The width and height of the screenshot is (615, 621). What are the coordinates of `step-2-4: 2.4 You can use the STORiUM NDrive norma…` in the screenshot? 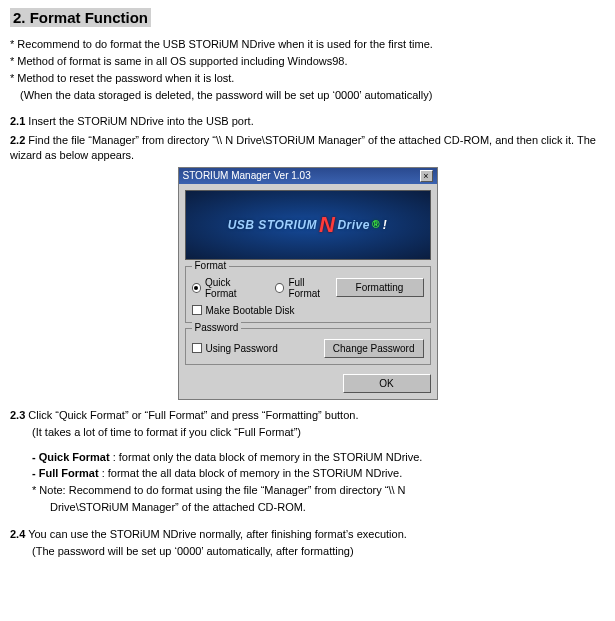 It's located at (308, 534).